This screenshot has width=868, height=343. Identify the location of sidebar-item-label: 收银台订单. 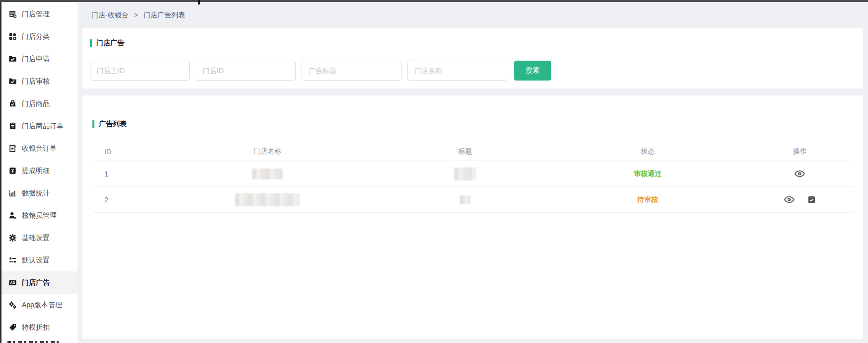
(39, 149).